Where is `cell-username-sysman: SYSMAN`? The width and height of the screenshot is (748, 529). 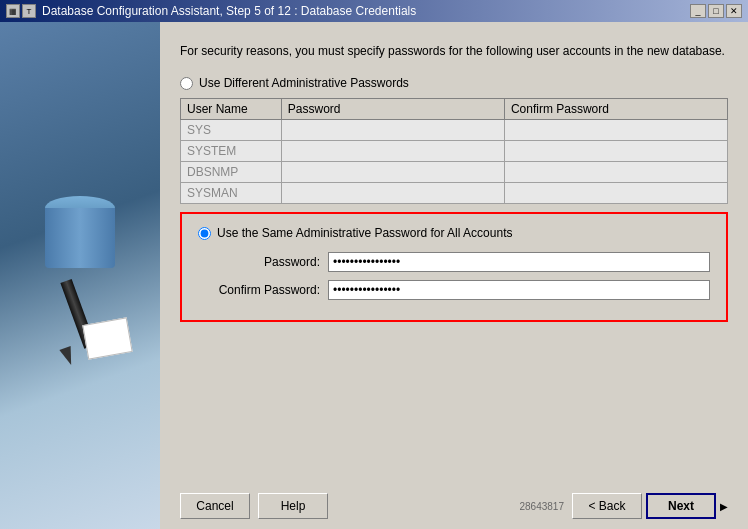
cell-username-sysman: SYSMAN is located at coordinates (232, 194).